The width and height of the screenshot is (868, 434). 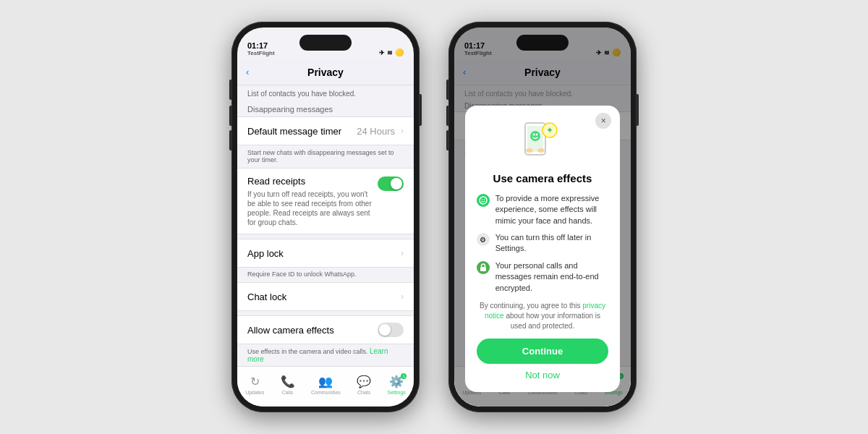 I want to click on close-icon: ×, so click(x=603, y=121).